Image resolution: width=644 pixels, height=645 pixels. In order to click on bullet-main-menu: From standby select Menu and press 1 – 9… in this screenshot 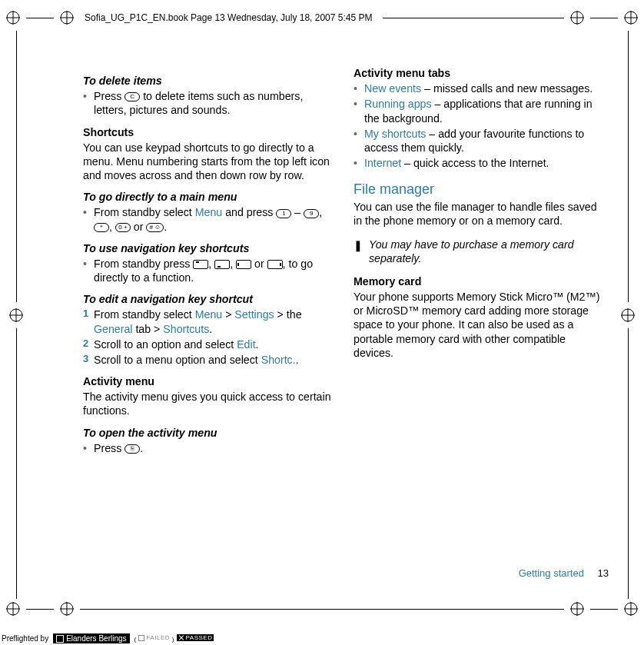, I will do `click(209, 219)`.